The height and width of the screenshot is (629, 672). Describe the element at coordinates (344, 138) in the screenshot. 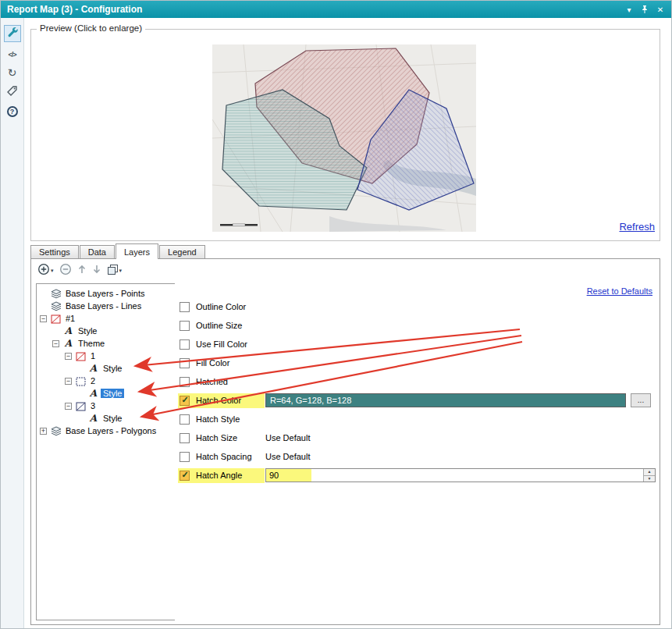

I see `map-preview` at that location.